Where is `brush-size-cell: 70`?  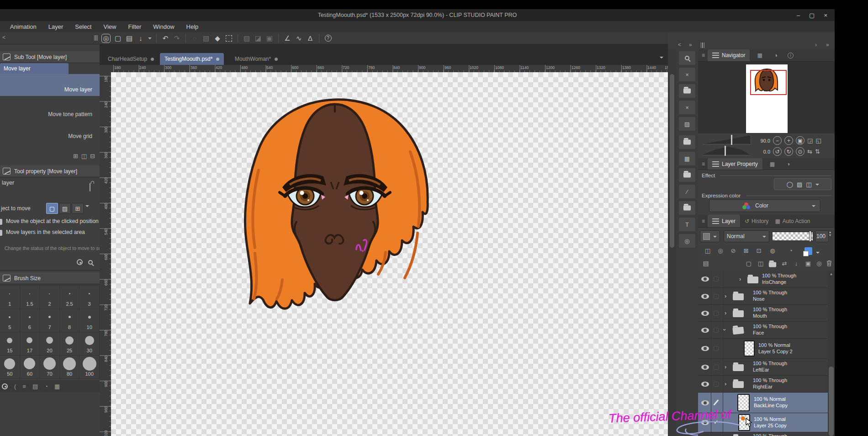
brush-size-cell: 70 is located at coordinates (50, 367).